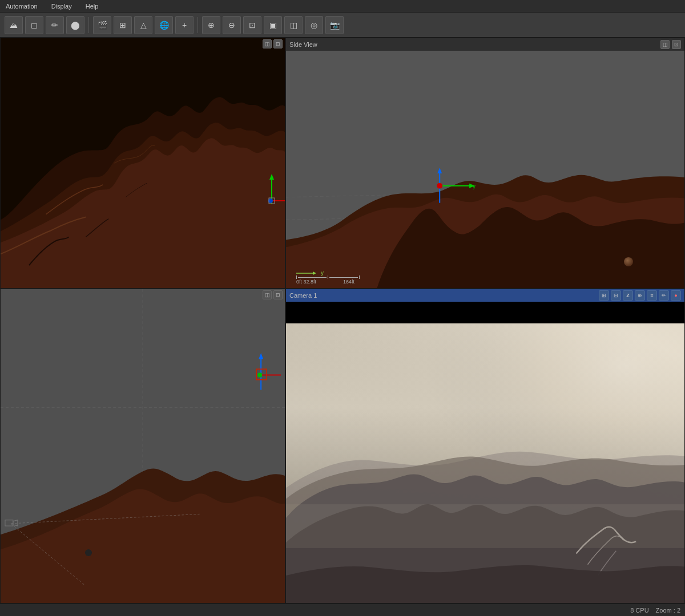 Image resolution: width=685 pixels, height=616 pixels. I want to click on zoom-label: Zoom : 2, so click(668, 610).